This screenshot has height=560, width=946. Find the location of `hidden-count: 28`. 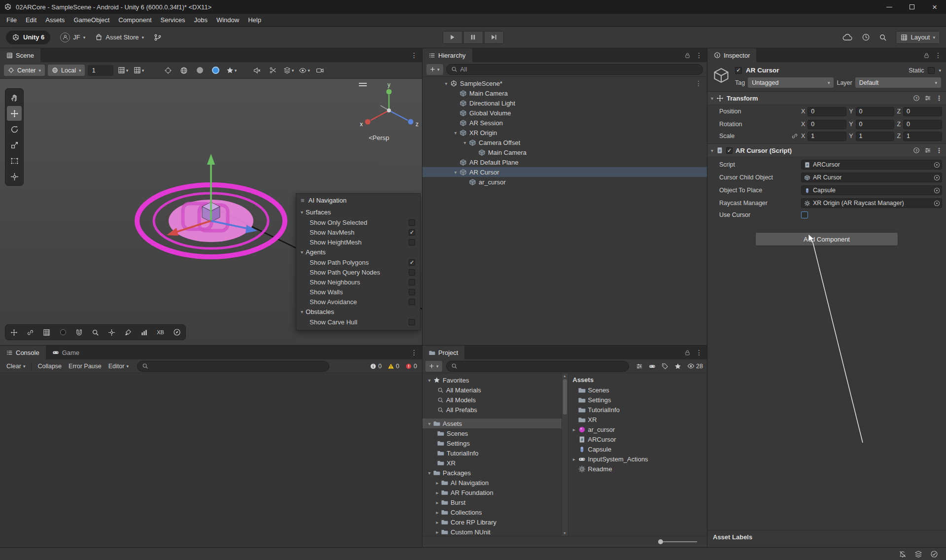

hidden-count: 28 is located at coordinates (695, 366).